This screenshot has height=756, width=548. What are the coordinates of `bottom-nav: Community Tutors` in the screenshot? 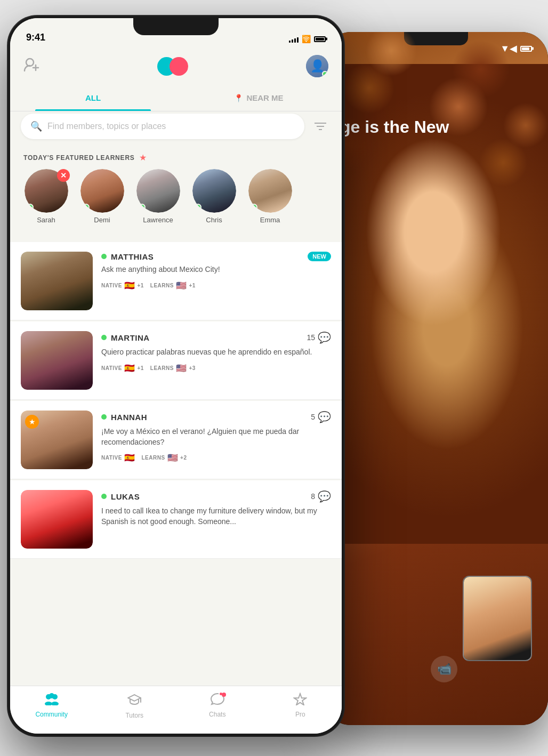 It's located at (176, 710).